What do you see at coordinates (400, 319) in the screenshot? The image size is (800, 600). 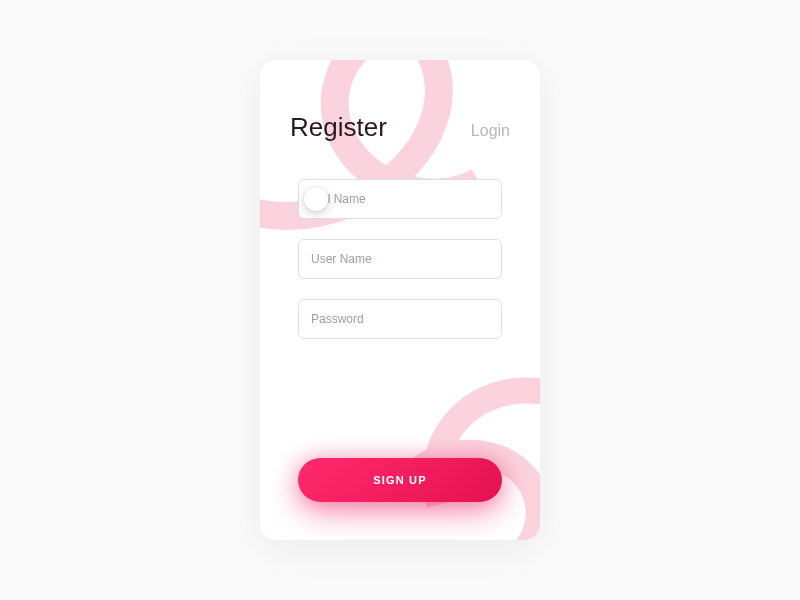 I see `password-input` at bounding box center [400, 319].